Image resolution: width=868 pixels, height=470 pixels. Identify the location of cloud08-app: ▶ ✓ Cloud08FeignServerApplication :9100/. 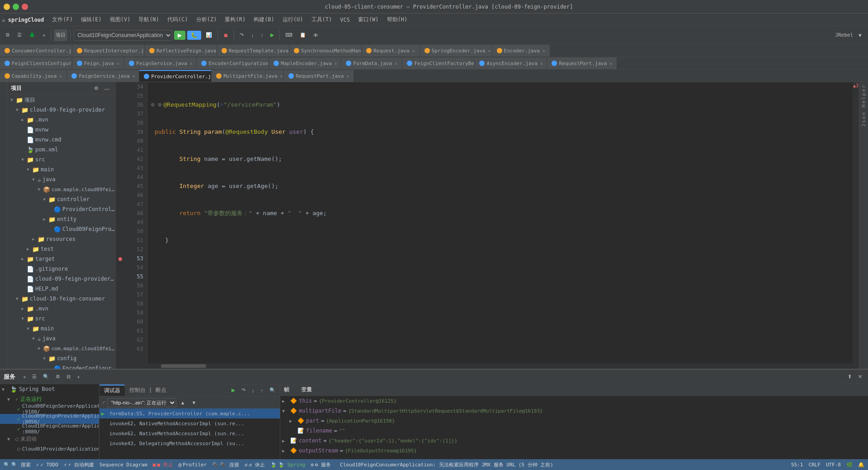
(50, 409).